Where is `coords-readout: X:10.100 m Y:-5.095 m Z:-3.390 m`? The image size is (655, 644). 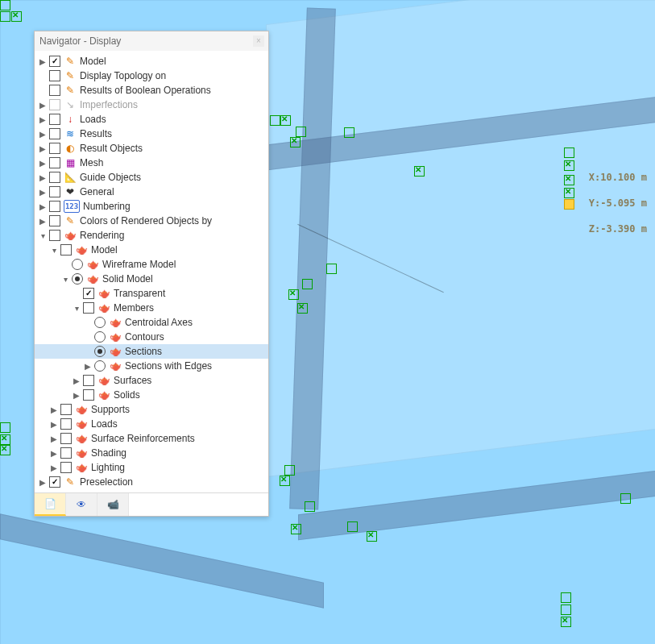
coords-readout: X:10.100 m Y:-5.095 m Z:-3.390 m is located at coordinates (606, 203).